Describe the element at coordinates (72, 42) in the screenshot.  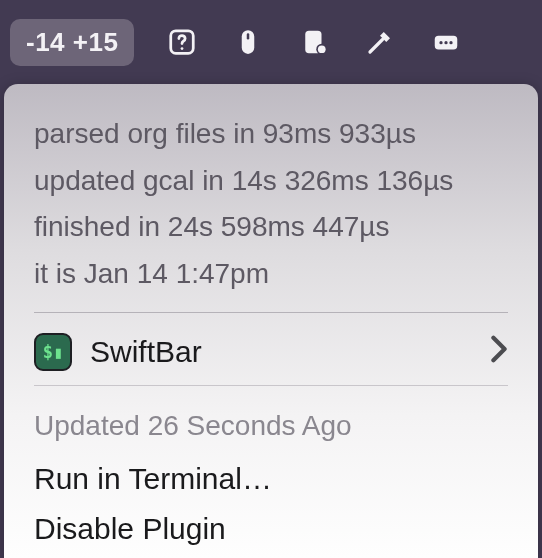
I see `diff-badge: -14 +15` at that location.